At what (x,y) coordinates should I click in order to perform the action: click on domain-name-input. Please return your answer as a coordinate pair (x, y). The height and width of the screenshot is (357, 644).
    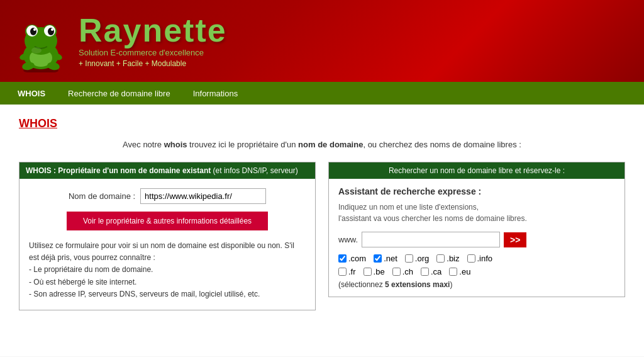
    Looking at the image, I should click on (431, 239).